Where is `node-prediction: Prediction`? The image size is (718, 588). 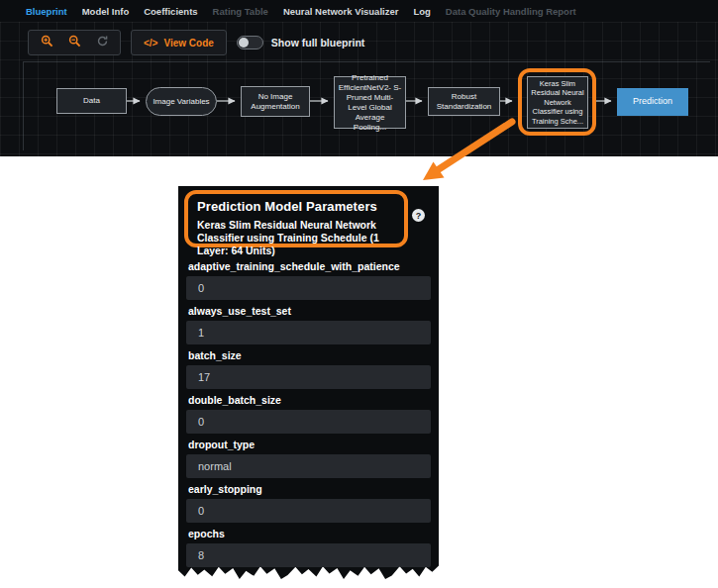
node-prediction: Prediction is located at coordinates (653, 102).